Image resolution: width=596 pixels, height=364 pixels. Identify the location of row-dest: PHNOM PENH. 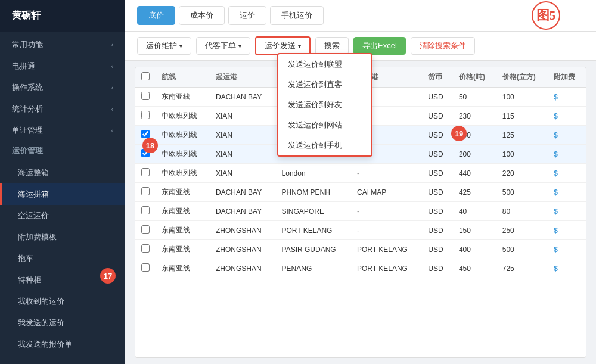
(313, 192).